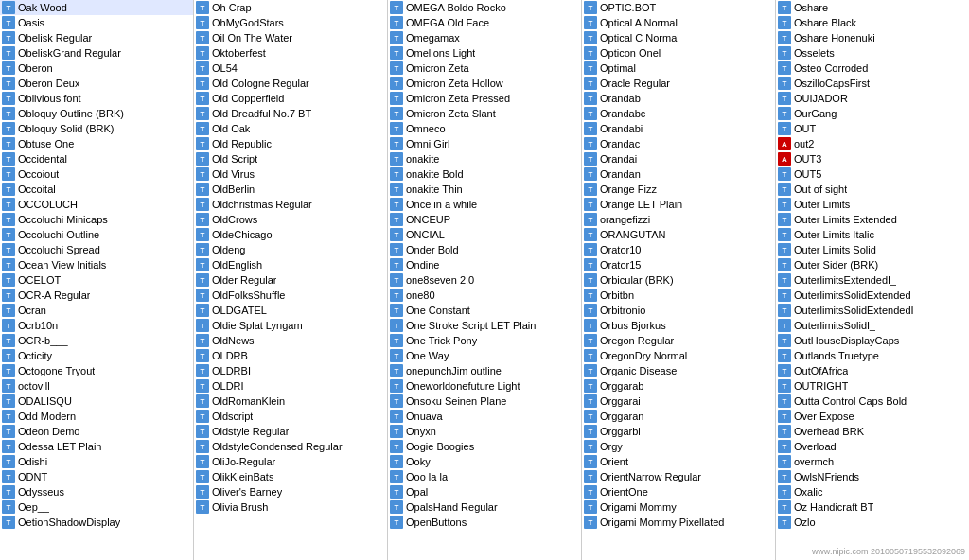 This screenshot has width=969, height=560. What do you see at coordinates (97, 83) in the screenshot?
I see `list-item: TOberon Deux` at bounding box center [97, 83].